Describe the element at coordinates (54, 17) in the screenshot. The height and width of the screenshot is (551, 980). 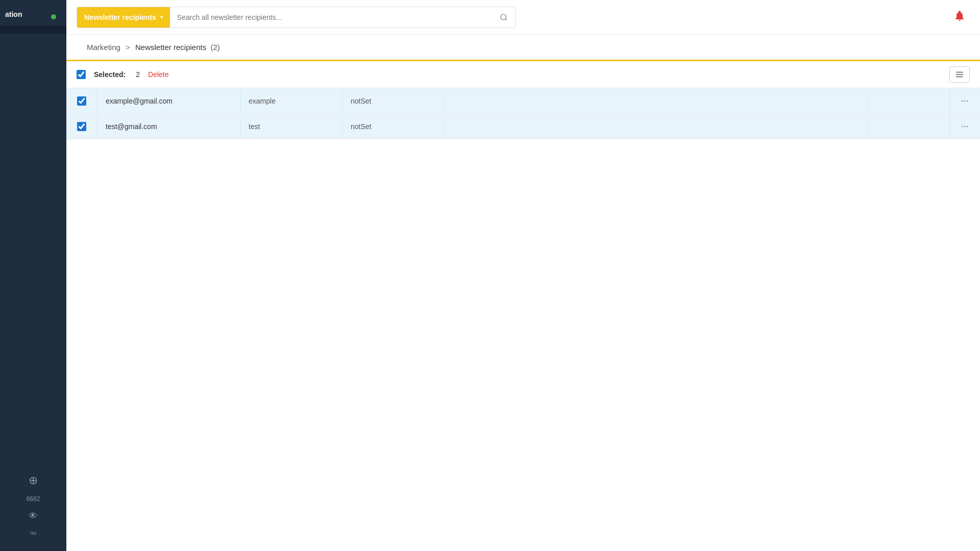
I see `sidebar-status-dot` at that location.